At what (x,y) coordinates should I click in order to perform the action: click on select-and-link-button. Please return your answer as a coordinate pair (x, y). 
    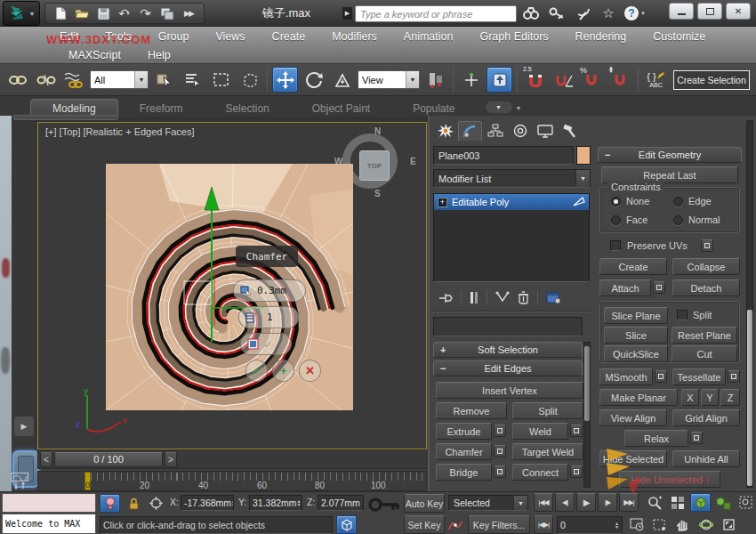
    Looking at the image, I should click on (18, 80).